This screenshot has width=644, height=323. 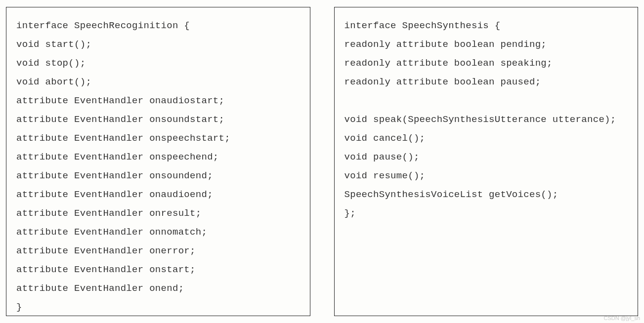 What do you see at coordinates (159, 101) in the screenshot?
I see `code-line: attribute EventHandler onaudiostart;` at bounding box center [159, 101].